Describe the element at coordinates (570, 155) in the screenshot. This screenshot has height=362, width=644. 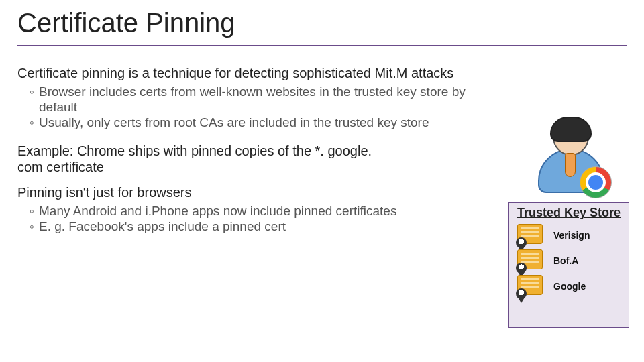
I see `user-avatar-icon` at that location.